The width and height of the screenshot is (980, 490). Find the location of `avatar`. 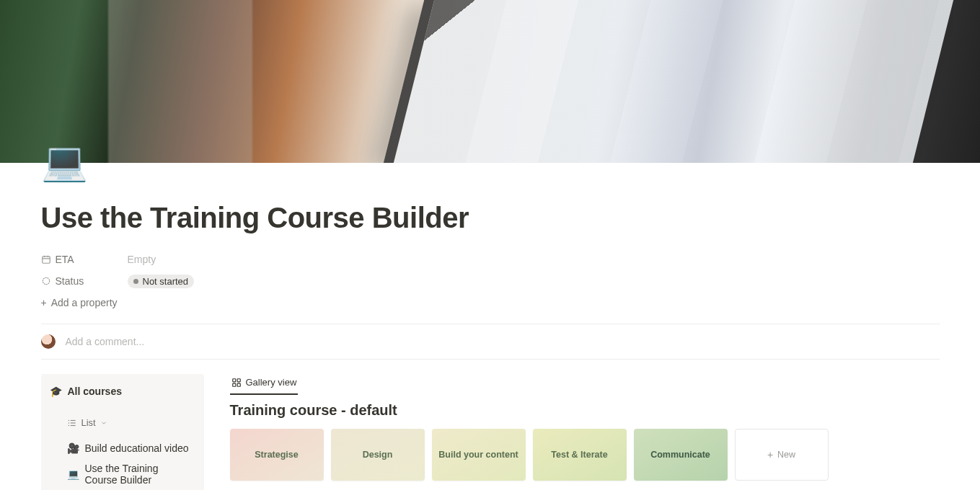

avatar is located at coordinates (48, 342).